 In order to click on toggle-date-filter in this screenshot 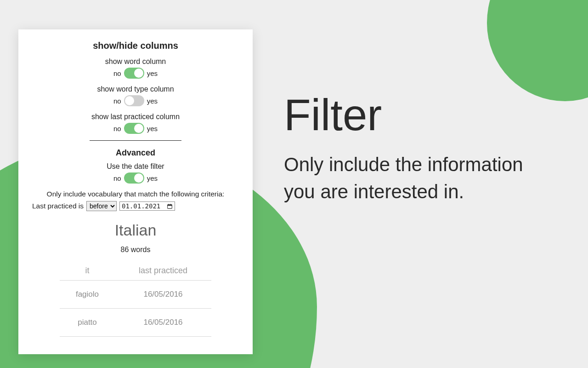, I will do `click(134, 178)`.